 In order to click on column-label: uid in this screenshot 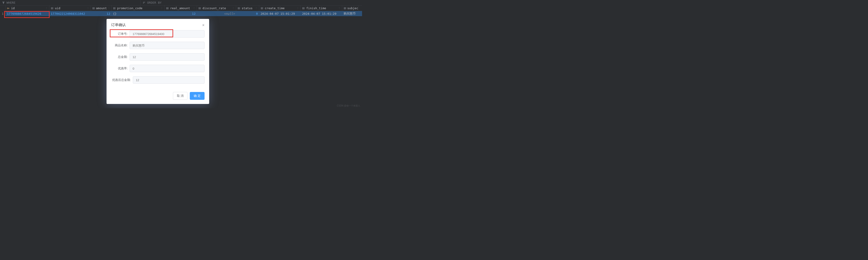, I will do `click(58, 8)`.